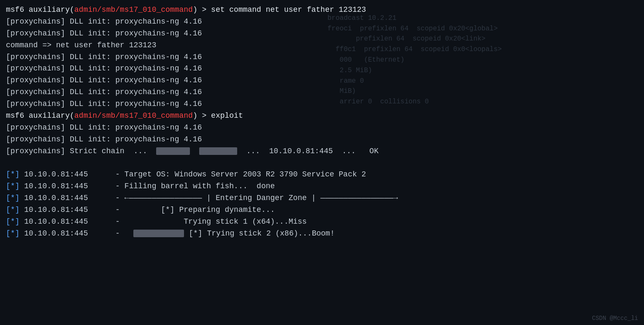 The height and width of the screenshot is (325, 644). Describe the element at coordinates (181, 210) in the screenshot. I see `info-message: - [*] Preparing dynamite...` at that location.